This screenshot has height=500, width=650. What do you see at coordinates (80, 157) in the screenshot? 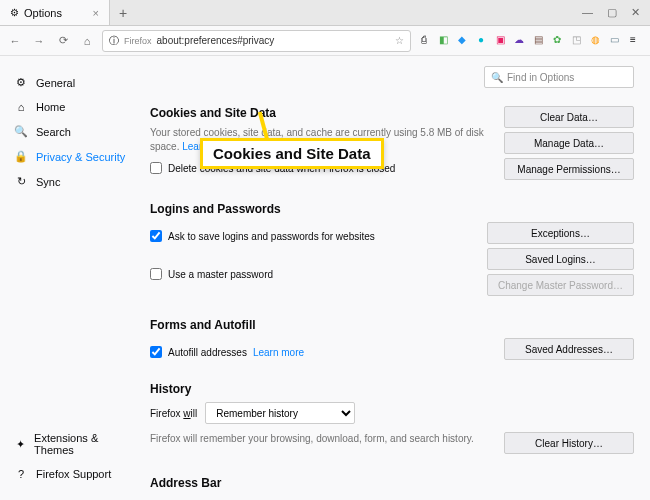
I see `sidebar-item-label: Privacy & Security` at bounding box center [80, 157].